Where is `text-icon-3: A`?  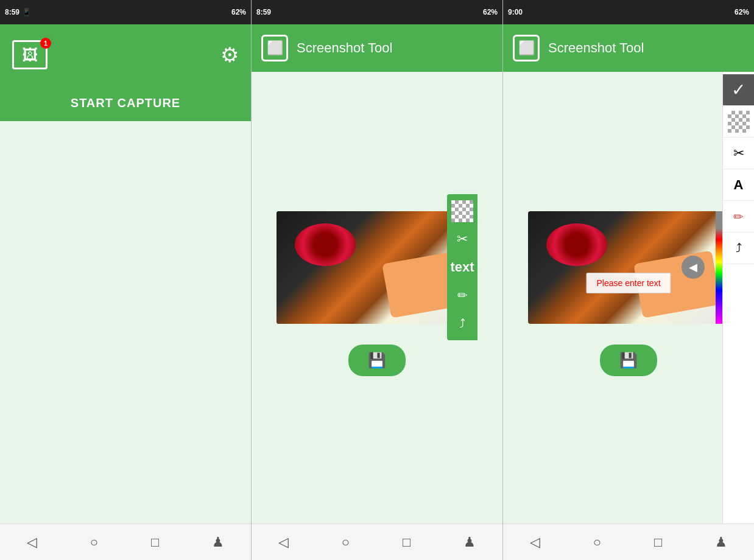 text-icon-3: A is located at coordinates (739, 185).